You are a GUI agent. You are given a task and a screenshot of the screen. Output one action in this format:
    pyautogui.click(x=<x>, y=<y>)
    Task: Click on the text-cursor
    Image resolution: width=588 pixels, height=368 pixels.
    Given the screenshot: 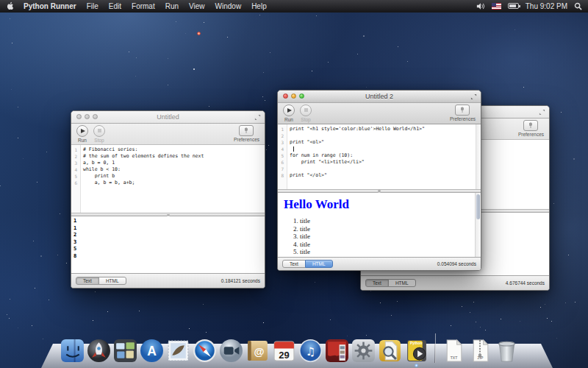 What is the action you would take?
    pyautogui.click(x=294, y=149)
    